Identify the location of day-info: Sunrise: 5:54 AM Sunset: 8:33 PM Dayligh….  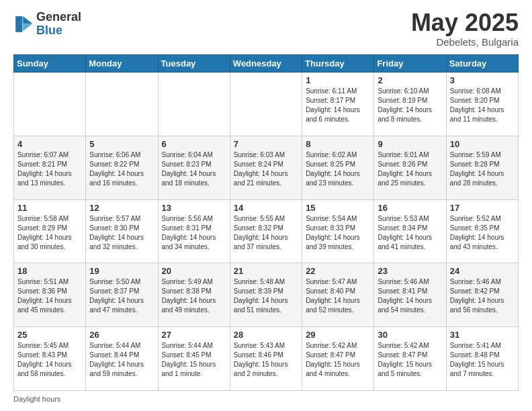
(338, 233).